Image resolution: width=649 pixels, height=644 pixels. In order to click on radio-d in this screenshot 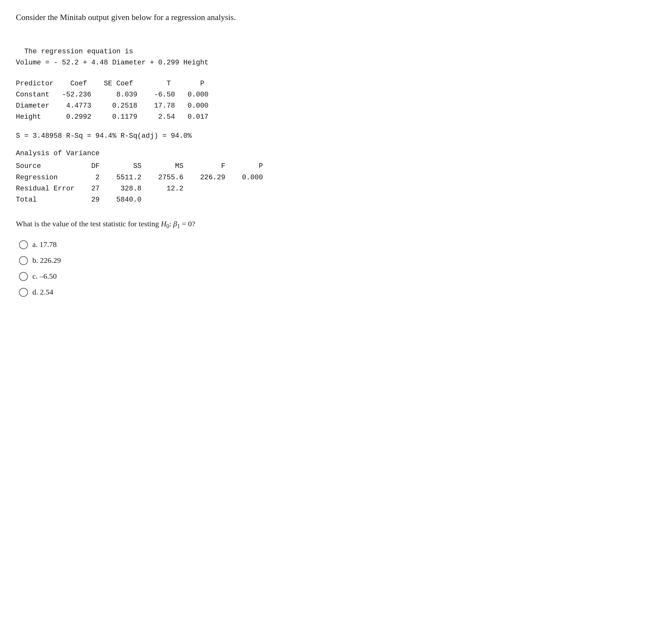, I will do `click(24, 292)`.